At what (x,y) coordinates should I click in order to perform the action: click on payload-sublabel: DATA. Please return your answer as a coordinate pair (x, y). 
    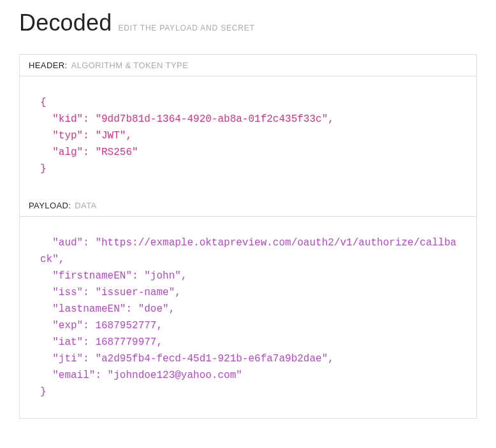
    Looking at the image, I should click on (85, 205).